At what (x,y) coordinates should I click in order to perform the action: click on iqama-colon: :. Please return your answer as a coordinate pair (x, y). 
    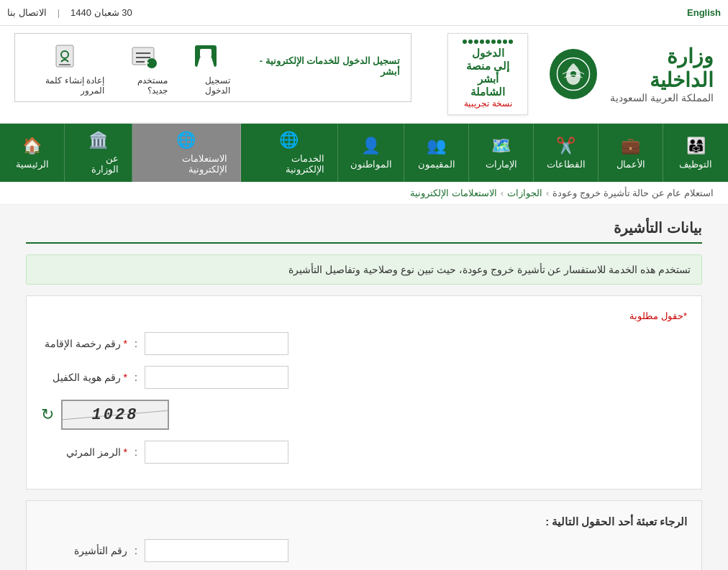
    Looking at the image, I should click on (136, 344).